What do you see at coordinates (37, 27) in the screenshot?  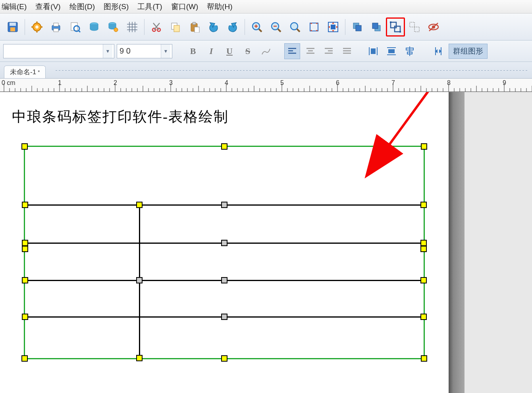 I see `gear-icon` at bounding box center [37, 27].